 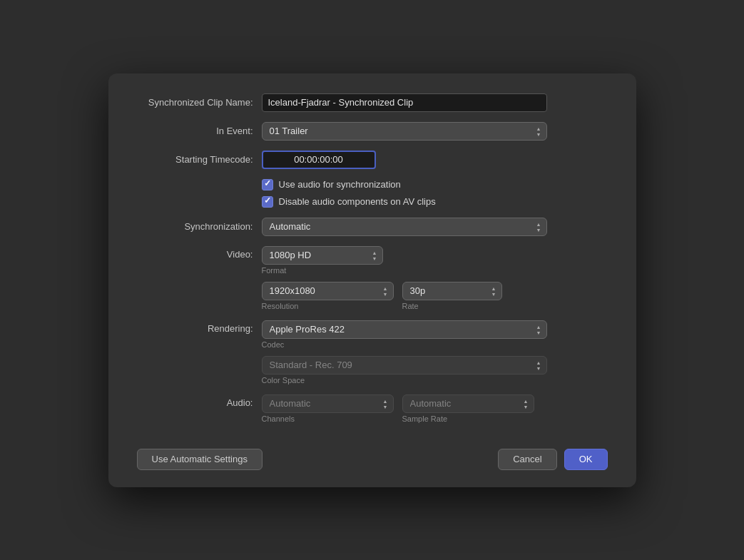 What do you see at coordinates (200, 403) in the screenshot?
I see `audio-label: Audio:` at bounding box center [200, 403].